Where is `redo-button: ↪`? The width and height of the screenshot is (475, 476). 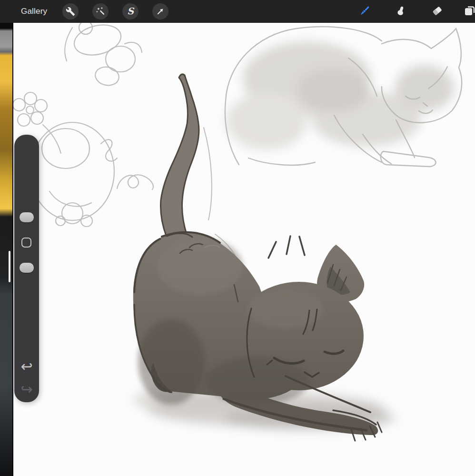 redo-button: ↪ is located at coordinates (27, 389).